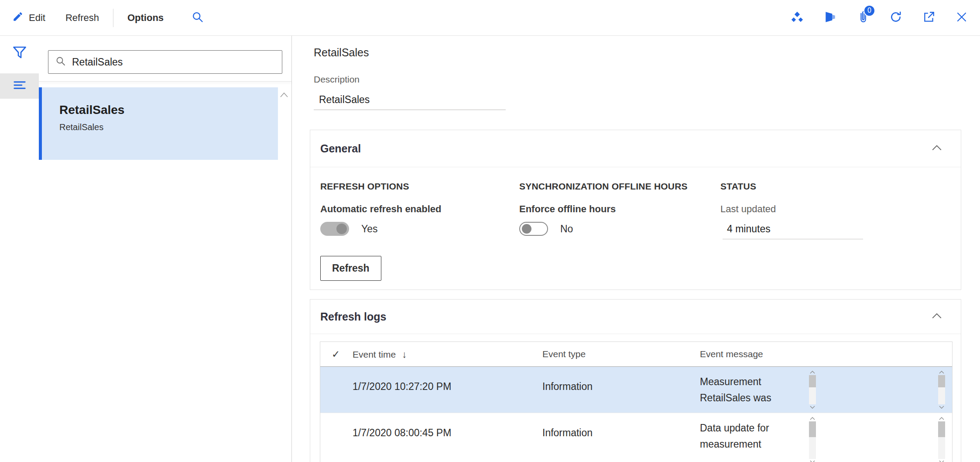  What do you see at coordinates (635, 317) in the screenshot?
I see `refresh-logs-header: Refresh logs` at bounding box center [635, 317].